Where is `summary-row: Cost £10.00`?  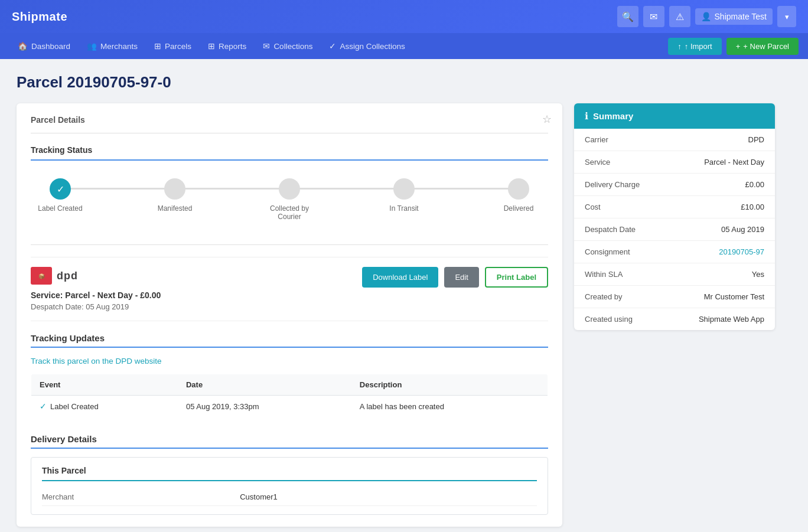 summary-row: Cost £10.00 is located at coordinates (675, 207).